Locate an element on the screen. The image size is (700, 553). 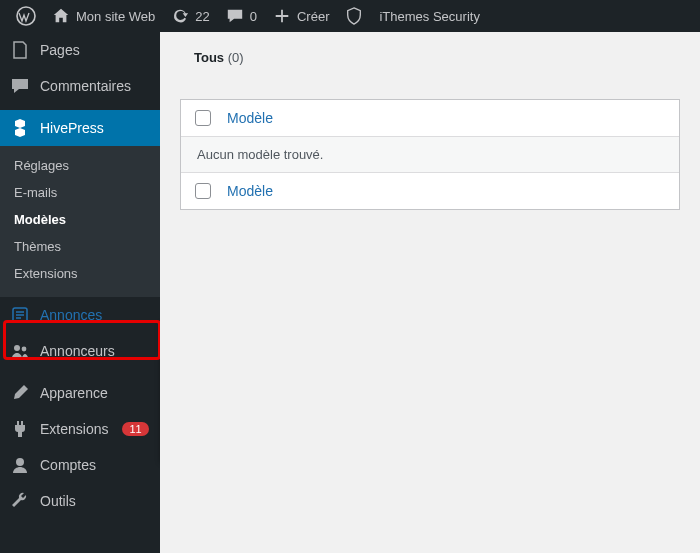
filter-label: Tous is located at coordinates (209, 58).